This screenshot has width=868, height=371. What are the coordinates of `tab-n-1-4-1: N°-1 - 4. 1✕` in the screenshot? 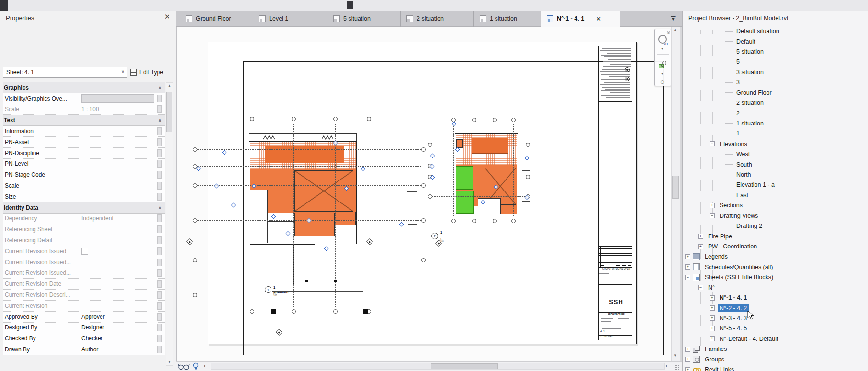 It's located at (580, 19).